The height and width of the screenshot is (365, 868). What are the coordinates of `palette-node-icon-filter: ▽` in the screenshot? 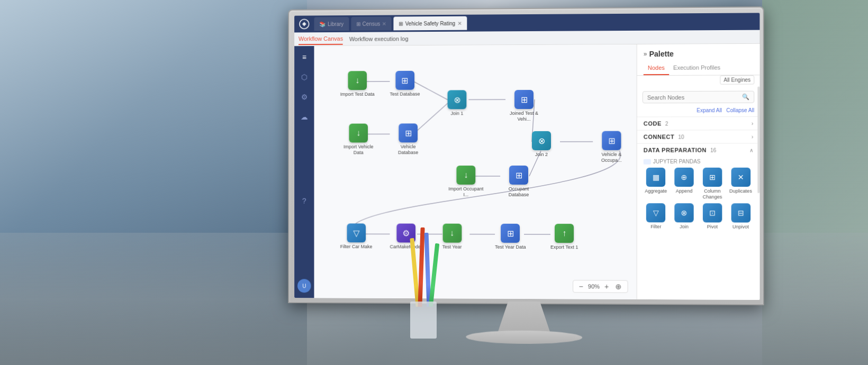 It's located at (656, 213).